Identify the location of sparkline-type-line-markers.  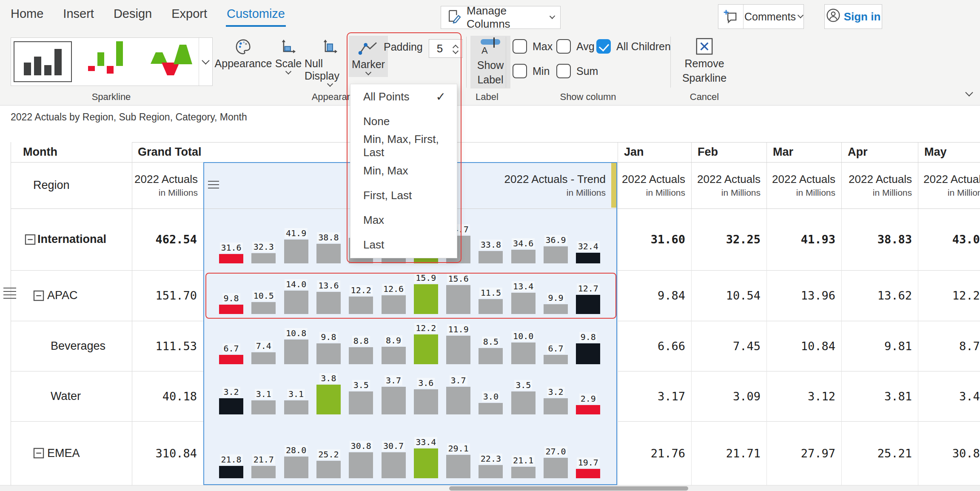
(169, 62).